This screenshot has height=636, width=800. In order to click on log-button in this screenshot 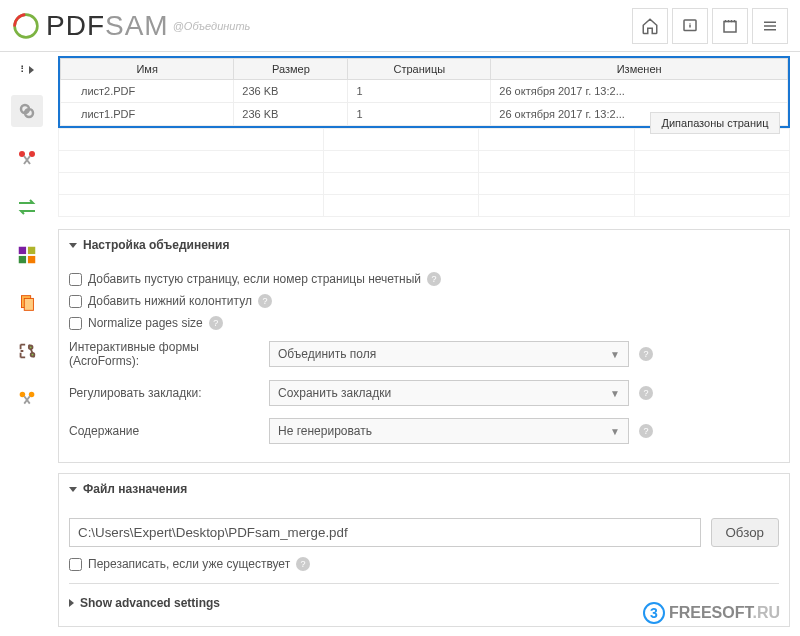, I will do `click(730, 26)`.